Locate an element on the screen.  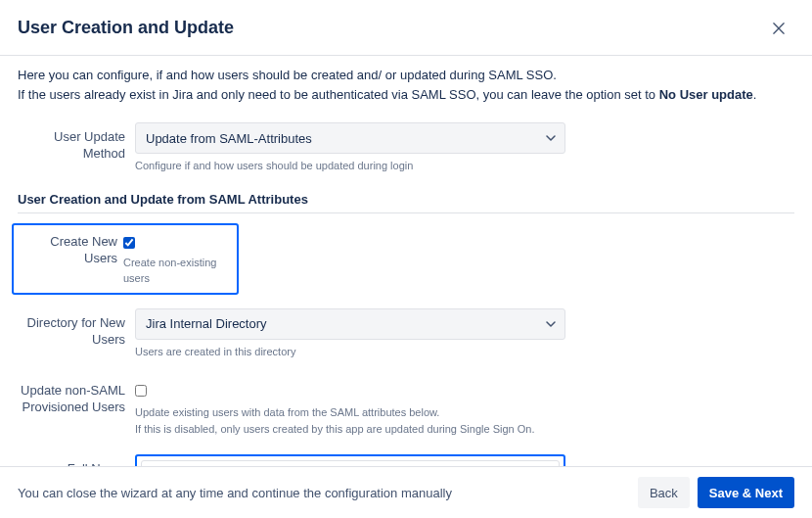
label-update-nonsaml: Update non-SAML Provisioned Users is located at coordinates (76, 397).